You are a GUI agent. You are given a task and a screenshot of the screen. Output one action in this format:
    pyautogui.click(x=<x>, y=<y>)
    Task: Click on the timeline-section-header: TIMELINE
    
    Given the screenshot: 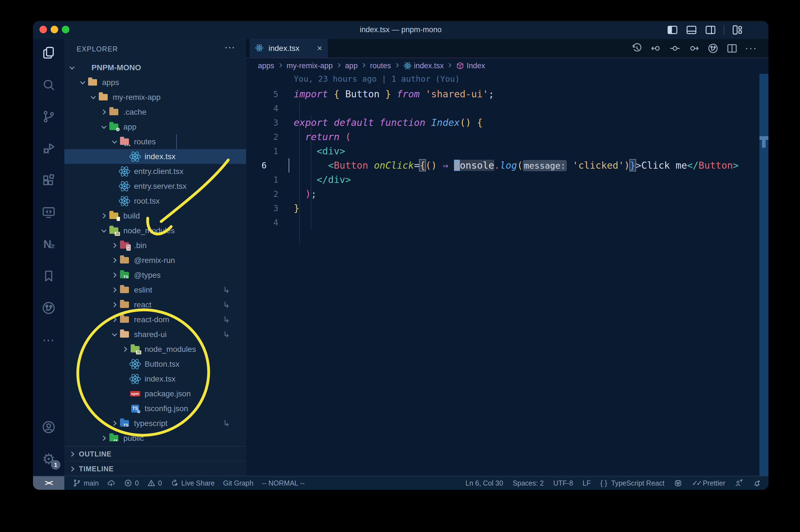 What is the action you would take?
    pyautogui.click(x=155, y=469)
    